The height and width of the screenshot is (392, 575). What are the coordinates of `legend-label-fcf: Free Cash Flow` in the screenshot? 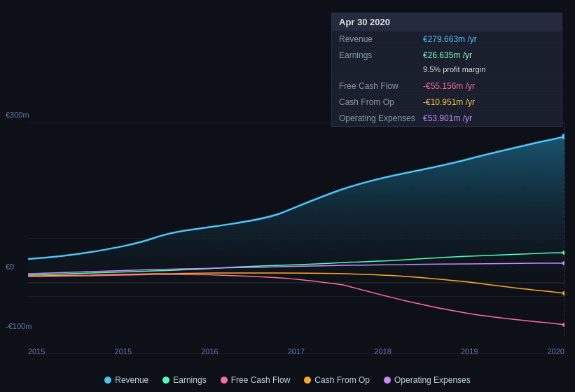 It's located at (261, 380).